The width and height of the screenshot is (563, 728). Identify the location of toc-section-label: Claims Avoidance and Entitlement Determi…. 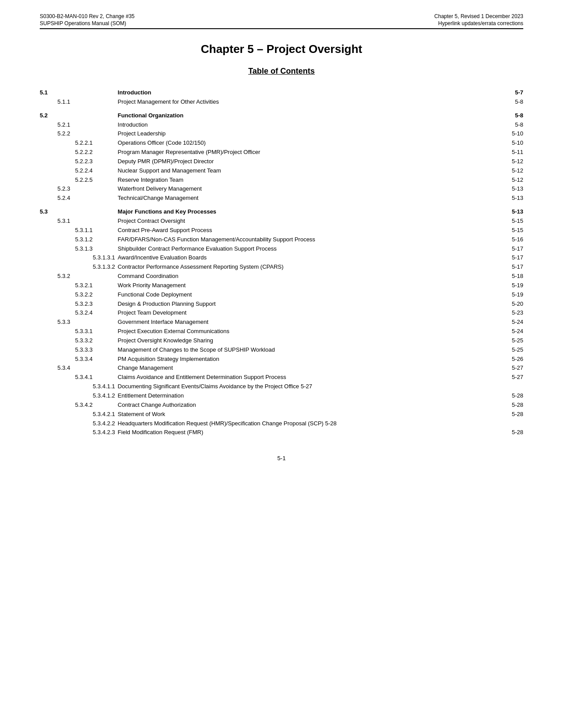
(313, 378).